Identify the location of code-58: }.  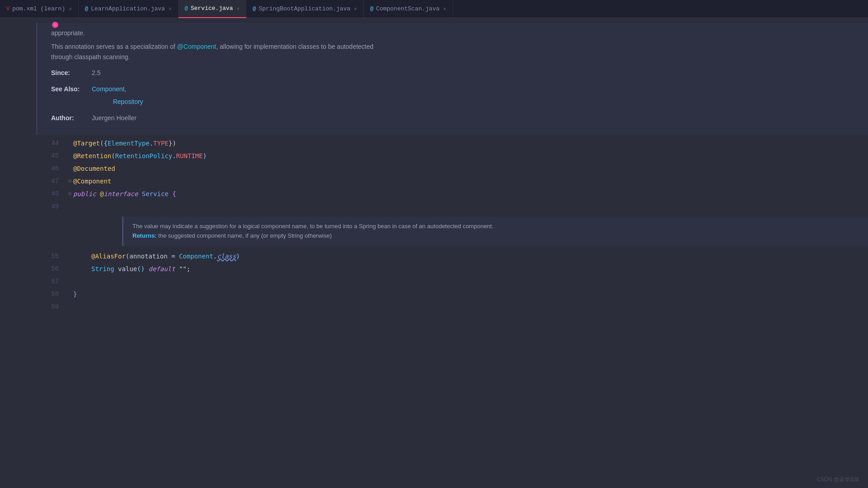
(75, 294).